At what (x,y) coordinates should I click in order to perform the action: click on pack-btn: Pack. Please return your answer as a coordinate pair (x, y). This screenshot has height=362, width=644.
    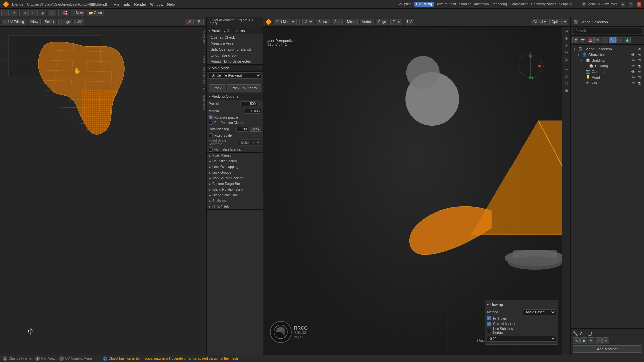
    Looking at the image, I should click on (217, 88).